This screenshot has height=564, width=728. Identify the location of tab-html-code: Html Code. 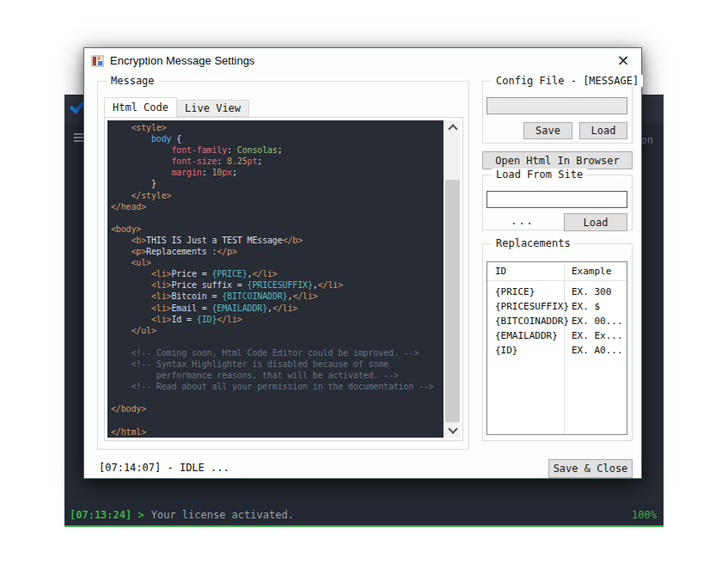
(141, 107).